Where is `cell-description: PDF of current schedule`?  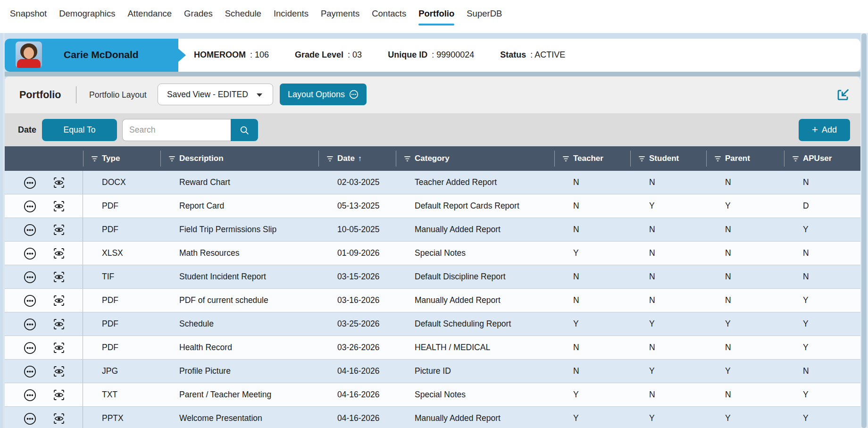 cell-description: PDF of current schedule is located at coordinates (240, 300).